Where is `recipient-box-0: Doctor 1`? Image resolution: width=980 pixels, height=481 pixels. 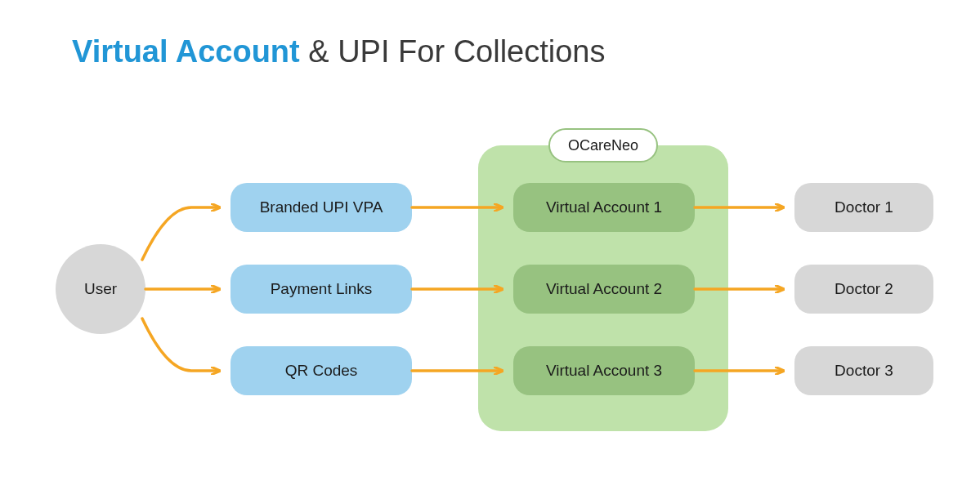 recipient-box-0: Doctor 1 is located at coordinates (864, 207).